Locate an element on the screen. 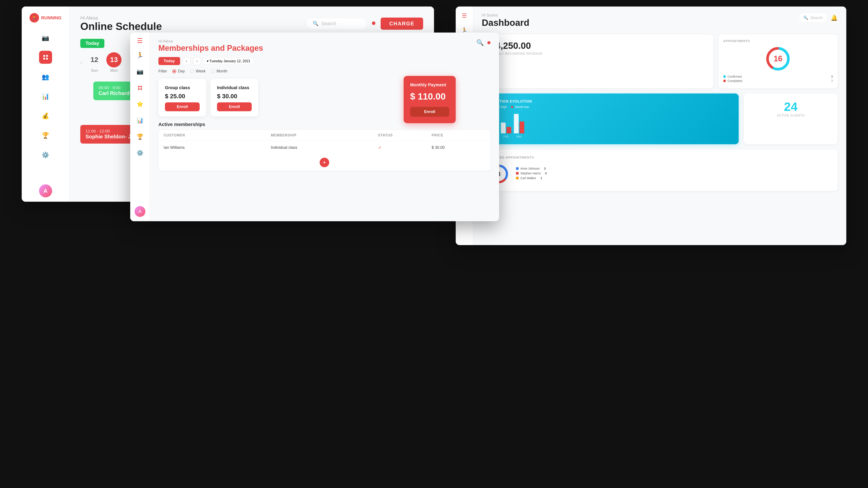 This screenshot has width=868, height=488. sidebar-item-dollar: 💰 is located at coordinates (46, 116).